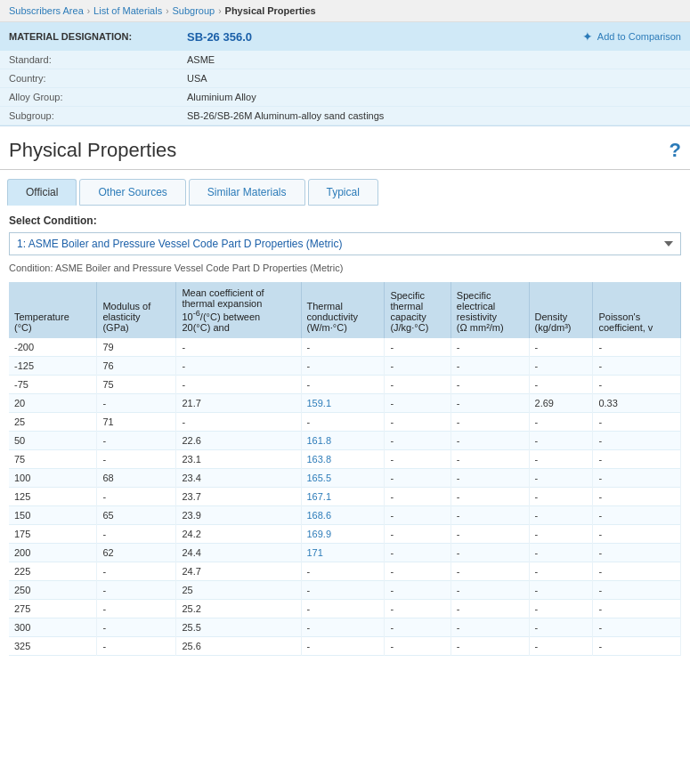 Image resolution: width=690 pixels, height=784 pixels. I want to click on breadcrumb-subscribers-area: Subscribers Area, so click(46, 11).